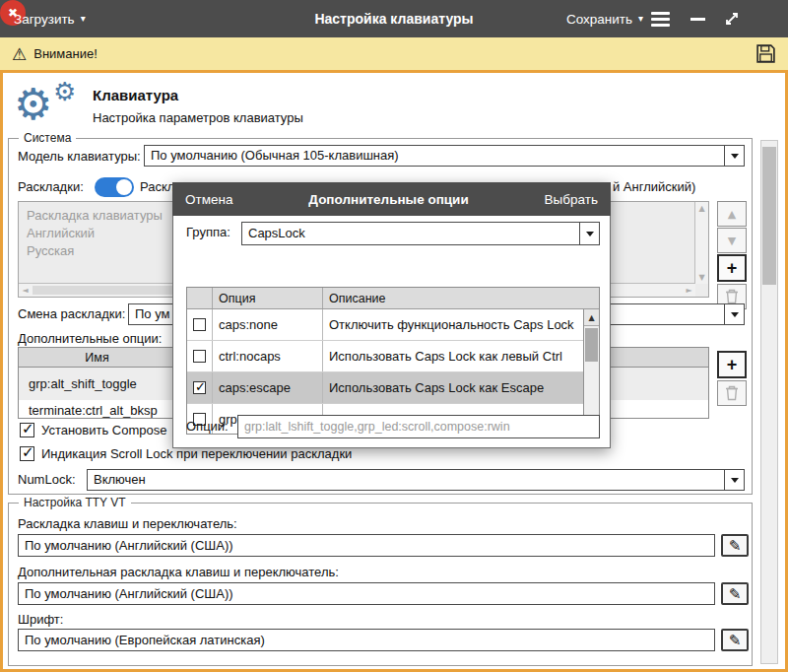 This screenshot has height=672, width=788. Describe the element at coordinates (394, 19) in the screenshot. I see `titlebar: Загрузить ▾ Настройка клавиатуры Сохрани…` at that location.